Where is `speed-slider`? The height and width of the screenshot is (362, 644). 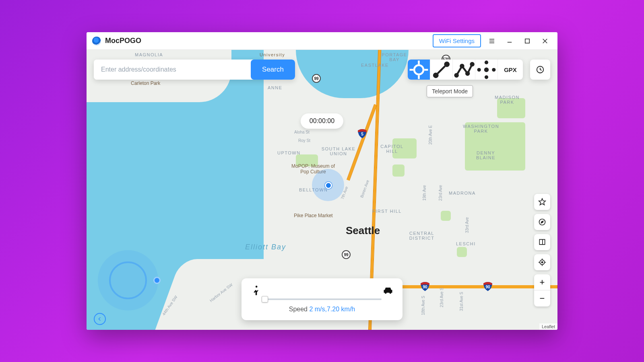
speed-slider is located at coordinates (322, 299).